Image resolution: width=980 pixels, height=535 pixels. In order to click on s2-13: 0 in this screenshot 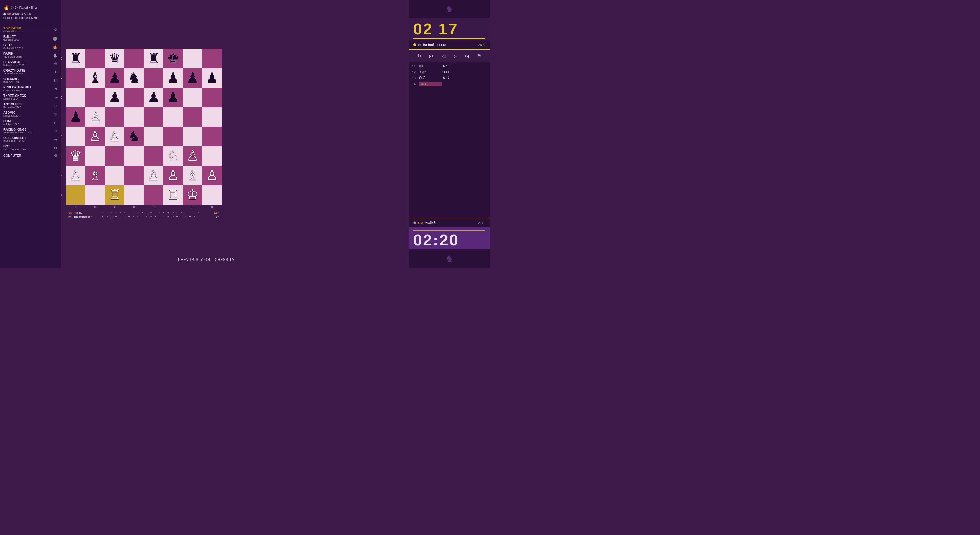, I will do `click(155, 217)`.